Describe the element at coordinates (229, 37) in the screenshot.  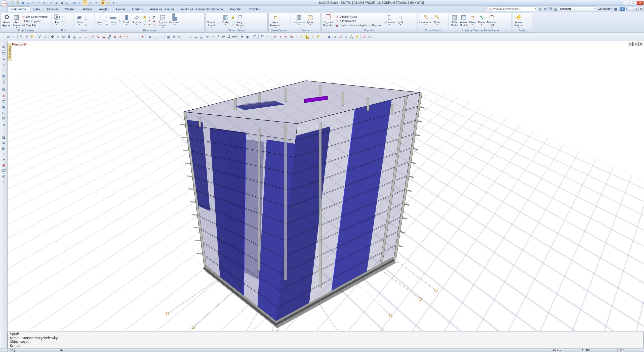
I see `angle-query-icon: ∡` at that location.